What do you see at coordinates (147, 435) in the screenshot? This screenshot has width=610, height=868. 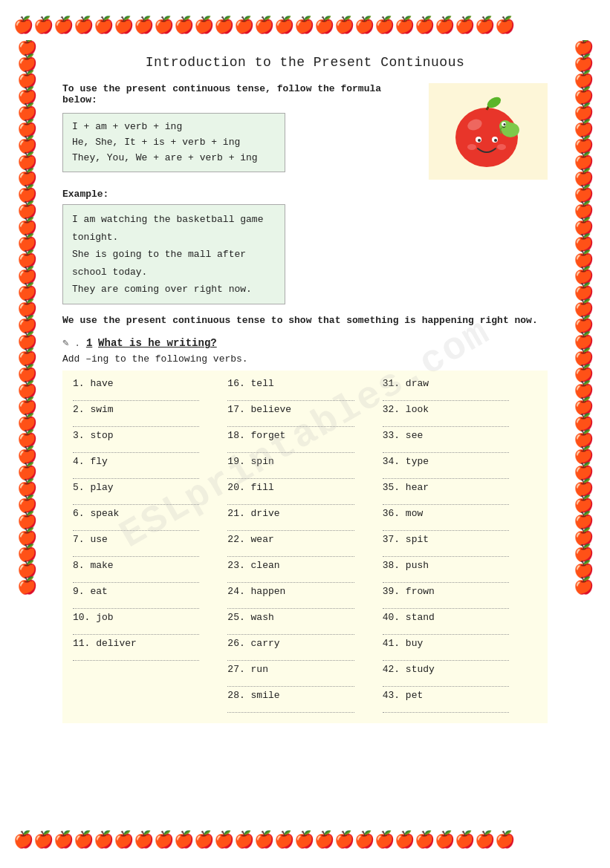 I see `verb-entry: 3. stop` at bounding box center [147, 435].